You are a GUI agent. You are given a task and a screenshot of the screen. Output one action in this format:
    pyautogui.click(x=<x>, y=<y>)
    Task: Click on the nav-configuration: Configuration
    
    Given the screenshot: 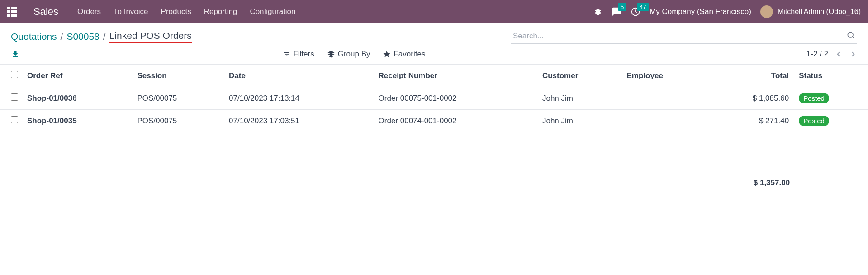 What is the action you would take?
    pyautogui.click(x=272, y=12)
    